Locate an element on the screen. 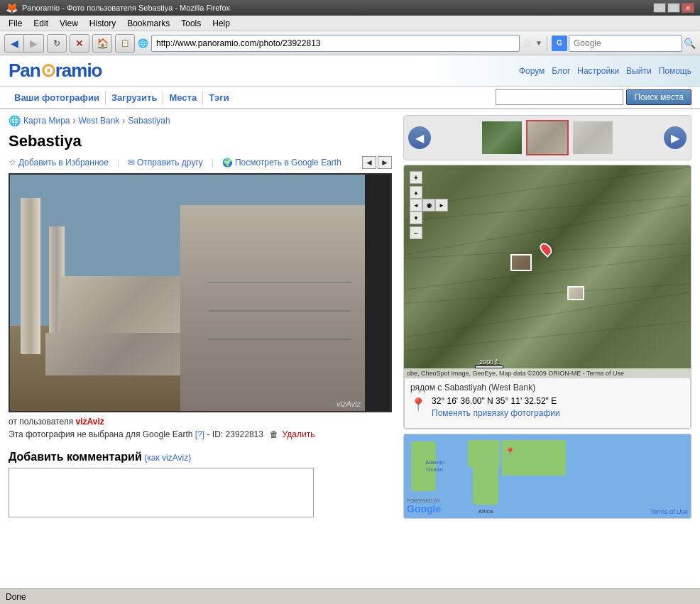 This screenshot has height=604, width=700. comment-input is located at coordinates (161, 493).